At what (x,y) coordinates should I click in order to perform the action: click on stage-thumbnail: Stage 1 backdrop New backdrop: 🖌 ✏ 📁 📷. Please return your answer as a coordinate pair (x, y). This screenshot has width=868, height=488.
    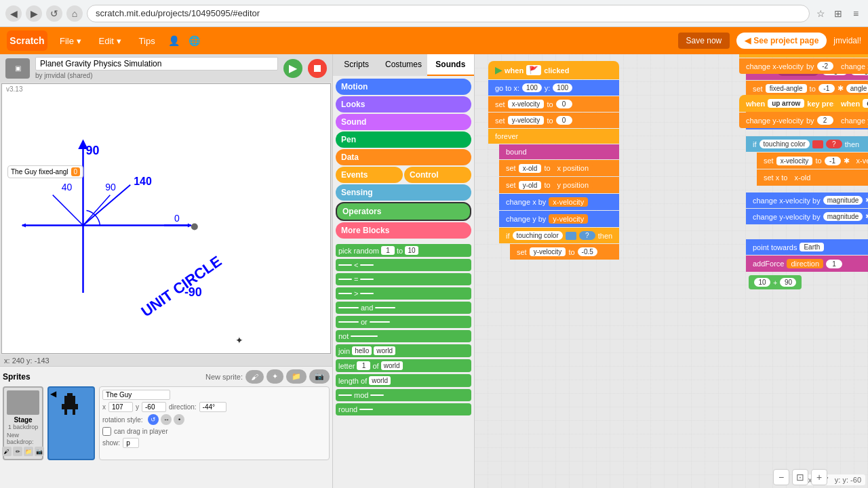
    Looking at the image, I should click on (23, 423).